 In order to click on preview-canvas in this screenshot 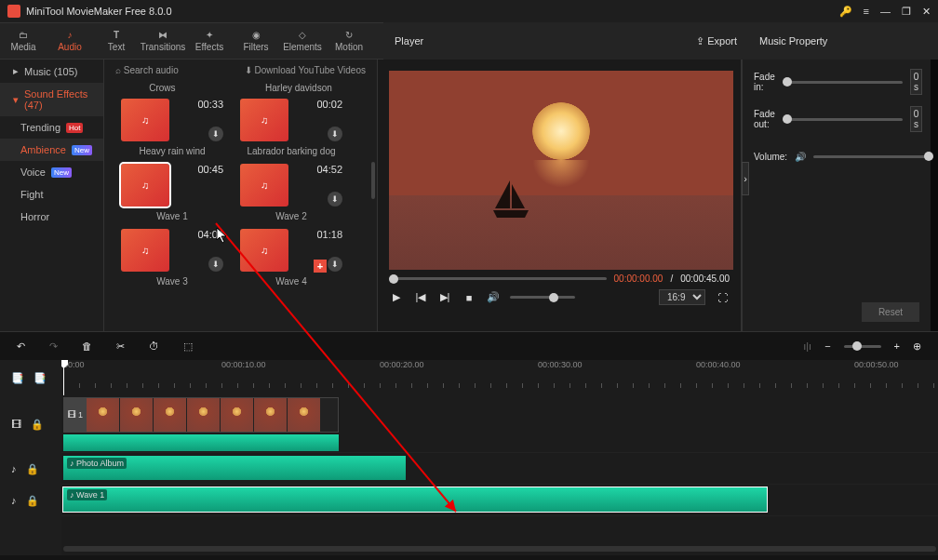, I will do `click(561, 170)`.